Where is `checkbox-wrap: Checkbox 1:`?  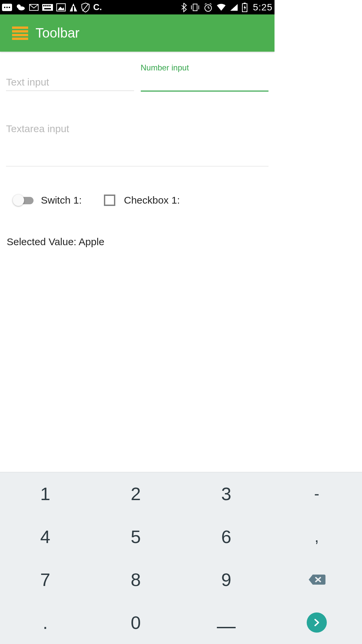
checkbox-wrap: Checkbox 1: is located at coordinates (142, 200).